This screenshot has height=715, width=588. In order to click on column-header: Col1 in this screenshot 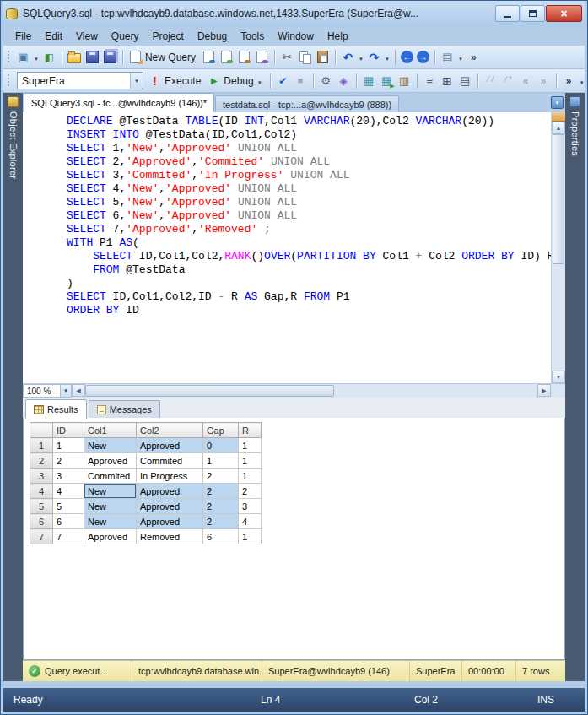, I will do `click(111, 431)`.